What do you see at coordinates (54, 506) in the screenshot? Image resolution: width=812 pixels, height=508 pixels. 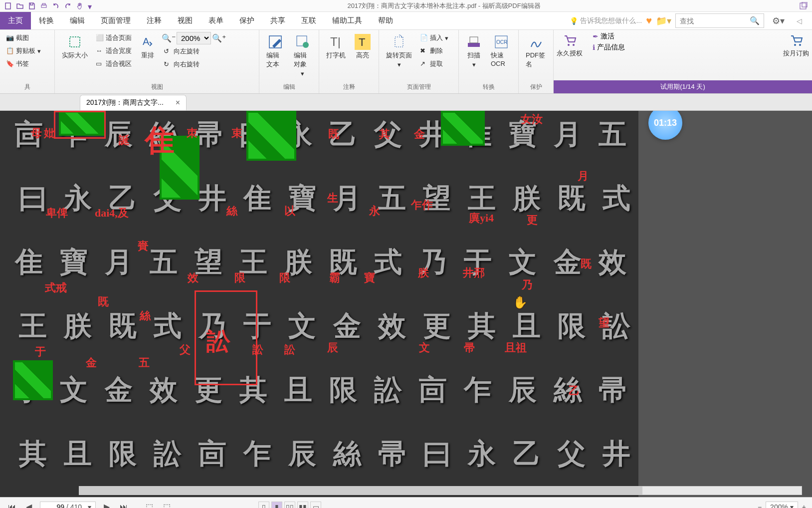 I see `page-input` at bounding box center [54, 506].